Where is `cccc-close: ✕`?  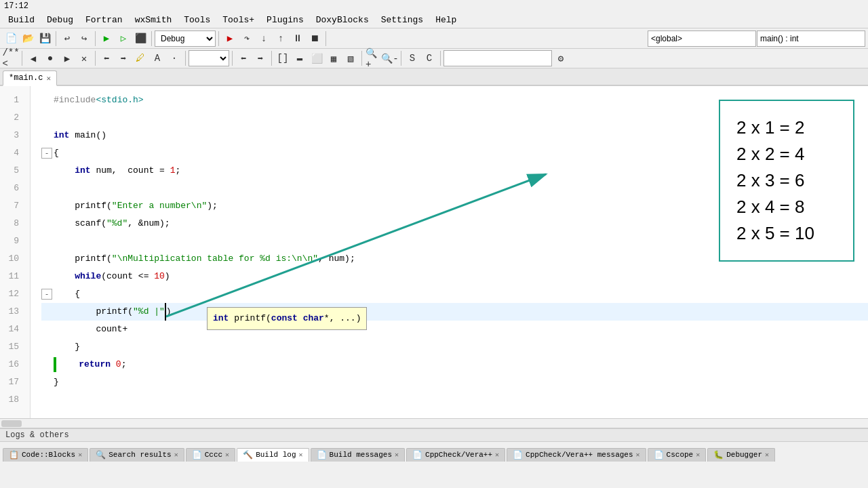
cccc-close: ✕ is located at coordinates (227, 455).